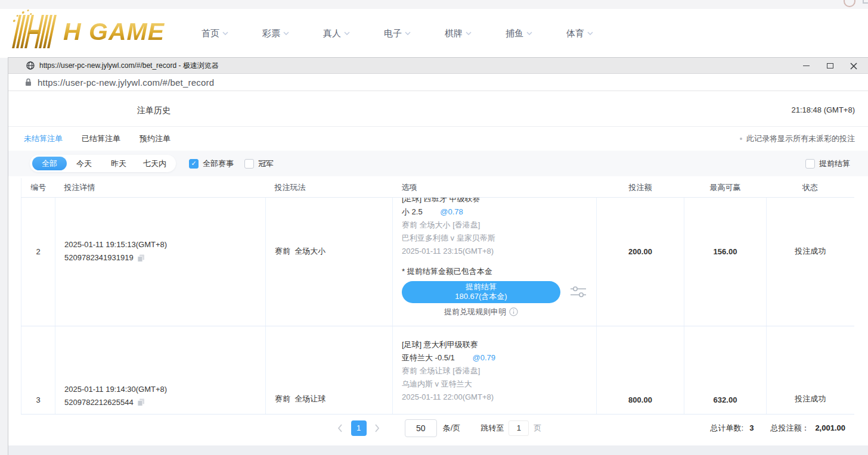  What do you see at coordinates (806, 66) in the screenshot?
I see `minimize-button` at bounding box center [806, 66].